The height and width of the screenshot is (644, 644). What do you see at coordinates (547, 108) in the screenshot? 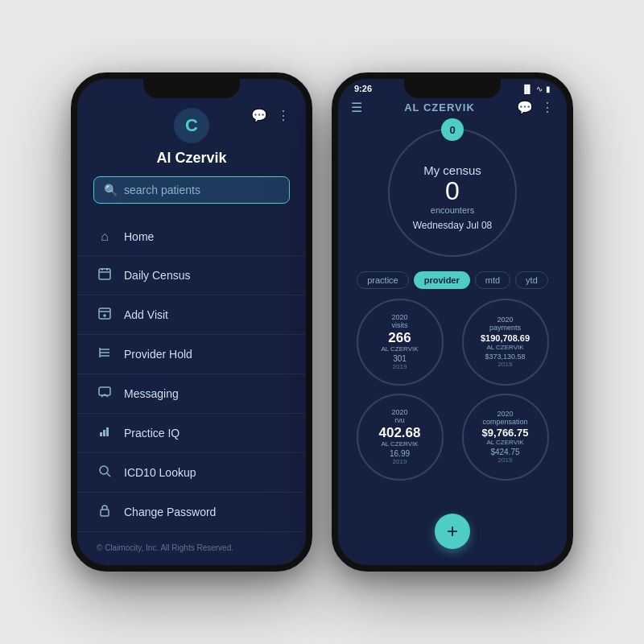
I see `nav-more-icon: ⋮` at bounding box center [547, 108].